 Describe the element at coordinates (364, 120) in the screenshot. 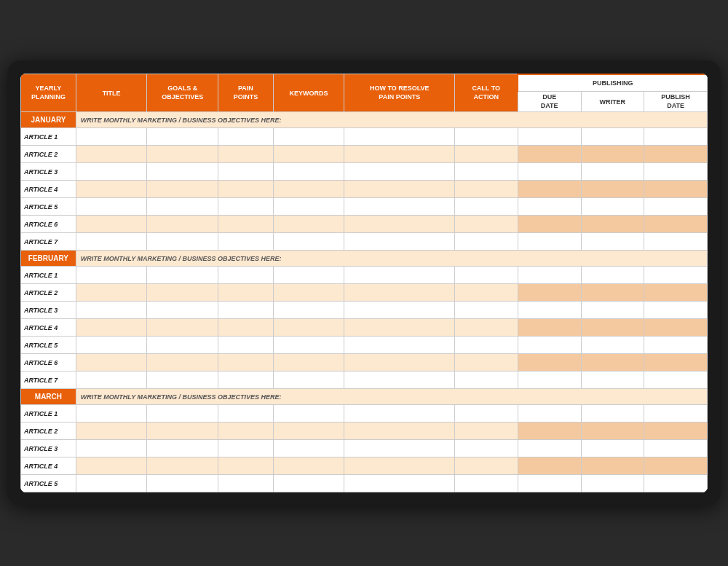

I see `month-row-january: JANUARYWRITE MONTHLY MARKETING / BUSINES…` at that location.